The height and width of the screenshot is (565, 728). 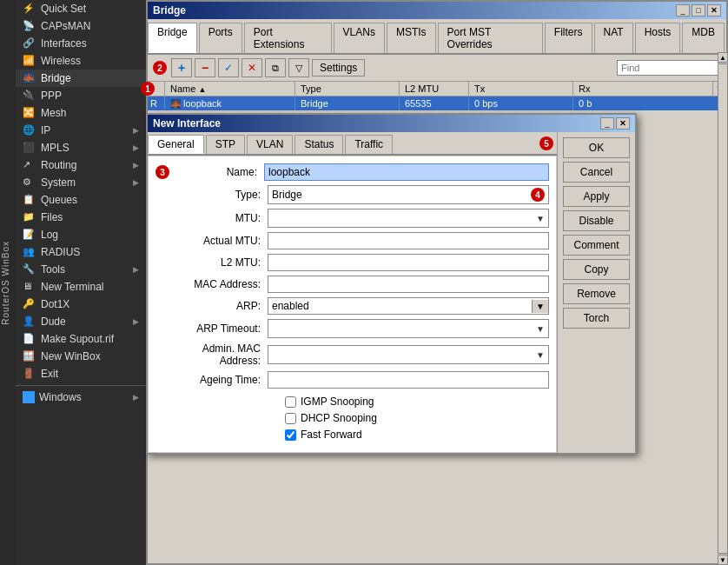 I want to click on arp-select: enabled ▼, so click(x=408, y=306).